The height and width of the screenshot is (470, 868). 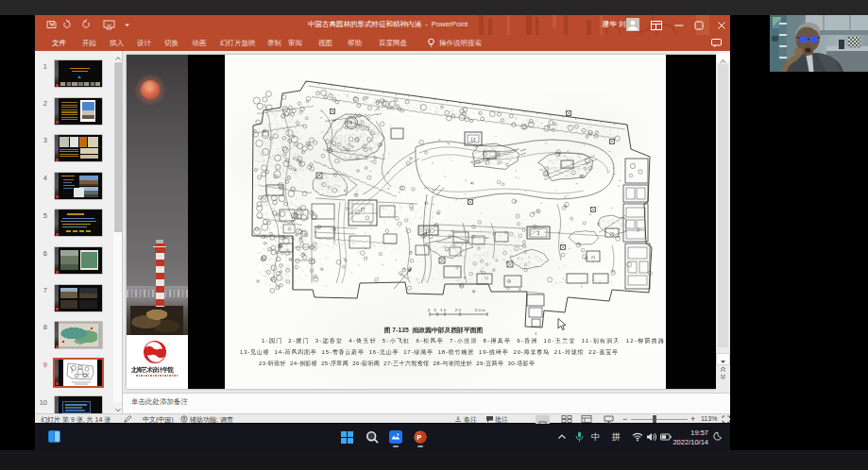 What do you see at coordinates (457, 310) in the screenshot?
I see `svg-text: 0 5 10 20 30m` at bounding box center [457, 310].